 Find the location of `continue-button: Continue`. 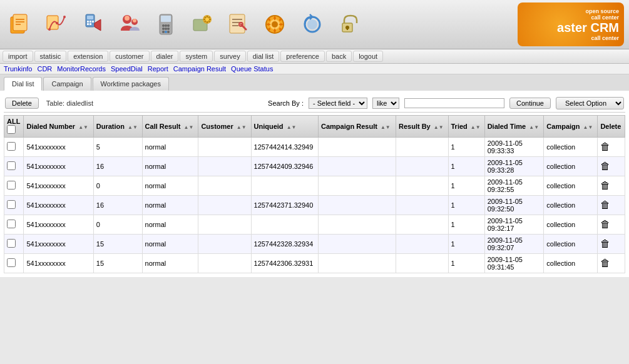

continue-button: Continue is located at coordinates (530, 103).